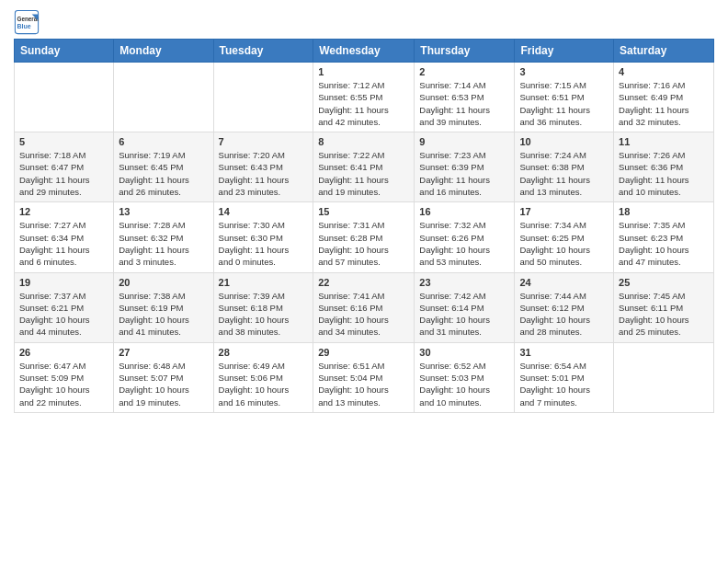 The height and width of the screenshot is (563, 728). Describe the element at coordinates (364, 377) in the screenshot. I see `week-row-4: 26Sunrise: 6:47 AM Sunset: 5:09 PM Dayli…` at that location.